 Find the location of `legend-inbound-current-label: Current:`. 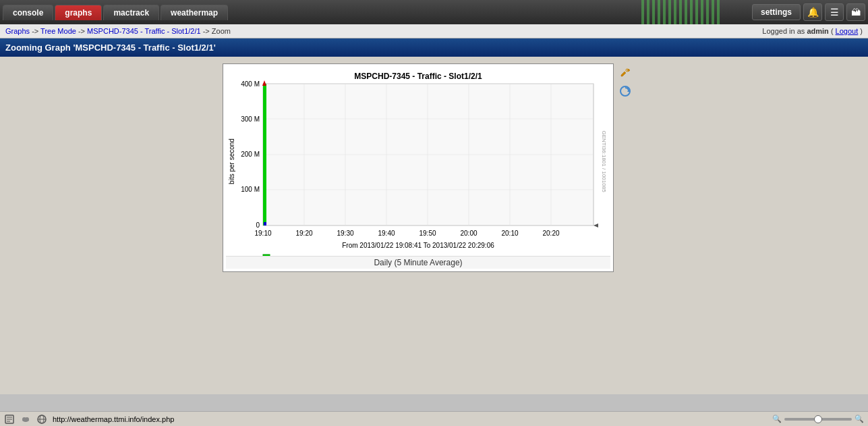

legend-inbound-current-label: Current: is located at coordinates (322, 255).